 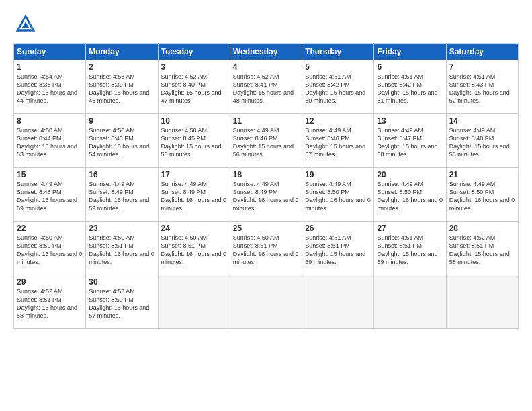 I want to click on daylight-label: Daylight: 15 hours and 55 minutes., so click(x=191, y=150).